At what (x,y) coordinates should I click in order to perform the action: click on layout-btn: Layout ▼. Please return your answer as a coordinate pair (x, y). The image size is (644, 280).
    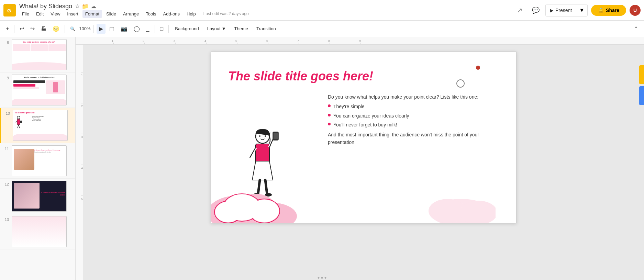
    Looking at the image, I should click on (216, 29).